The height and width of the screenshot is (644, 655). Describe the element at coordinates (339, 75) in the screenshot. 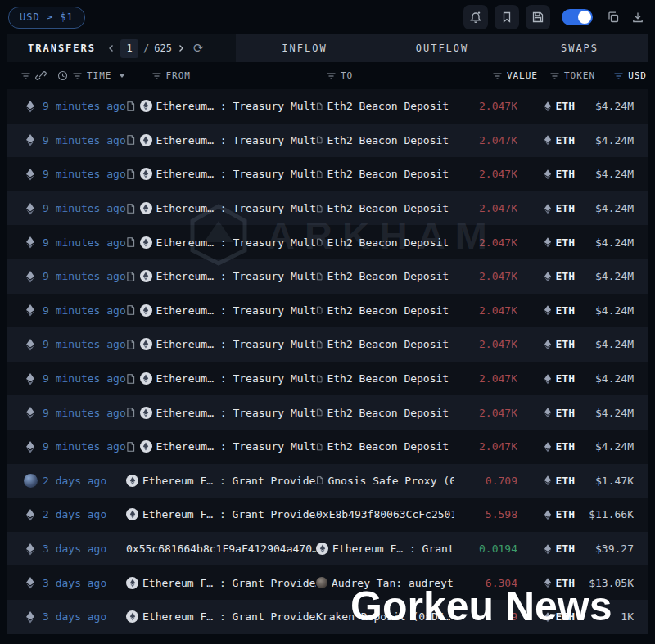

I see `to-header: TO` at that location.